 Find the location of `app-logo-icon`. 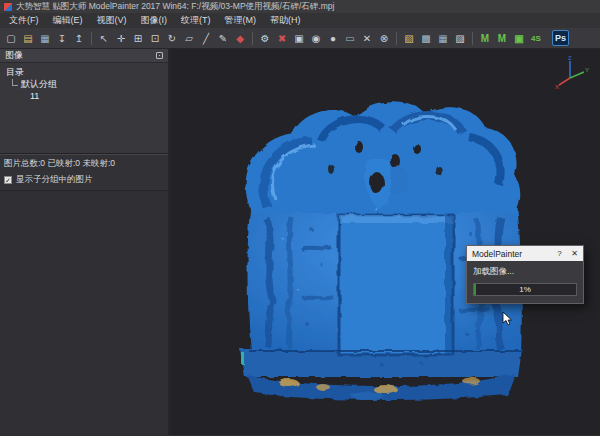

app-logo-icon is located at coordinates (8, 7).